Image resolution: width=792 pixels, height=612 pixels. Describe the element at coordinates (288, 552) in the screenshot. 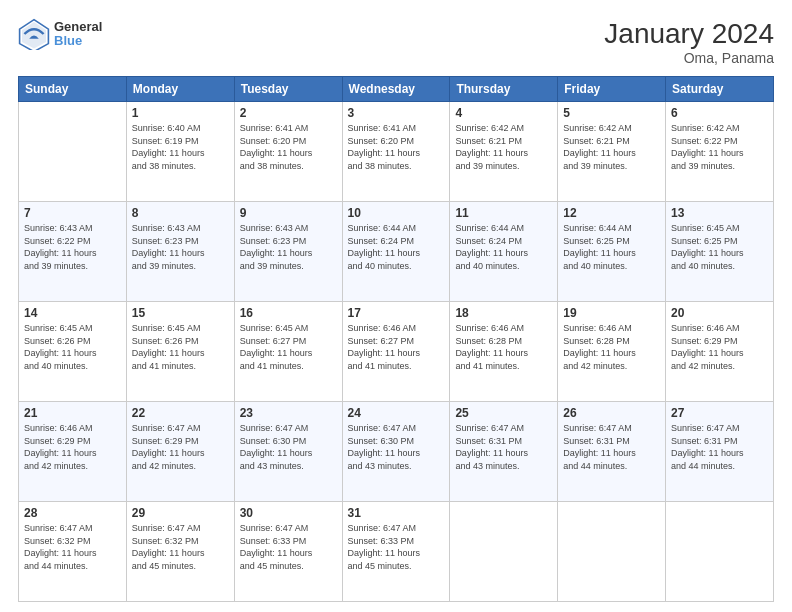

I see `table-cell: 30Sunrise: 6:47 AM Sunset: 6:33 PM Dayli…` at that location.